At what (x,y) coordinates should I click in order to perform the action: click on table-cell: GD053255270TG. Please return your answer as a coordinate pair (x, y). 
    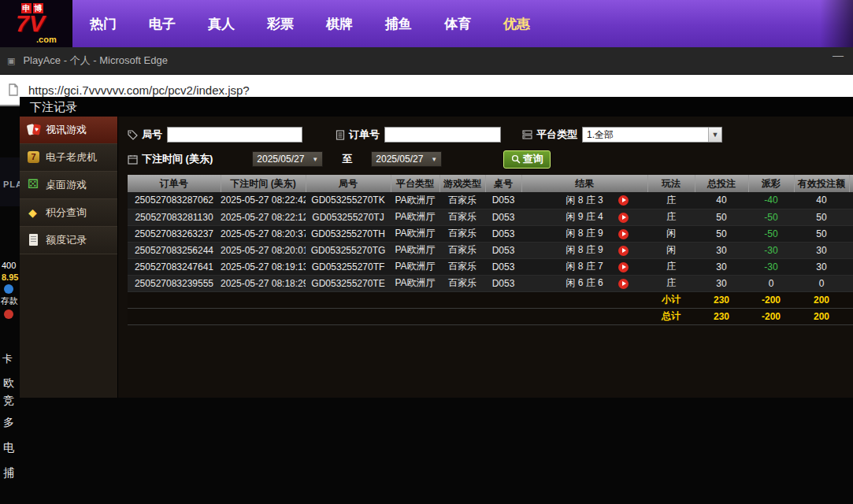
    Looking at the image, I should click on (348, 250).